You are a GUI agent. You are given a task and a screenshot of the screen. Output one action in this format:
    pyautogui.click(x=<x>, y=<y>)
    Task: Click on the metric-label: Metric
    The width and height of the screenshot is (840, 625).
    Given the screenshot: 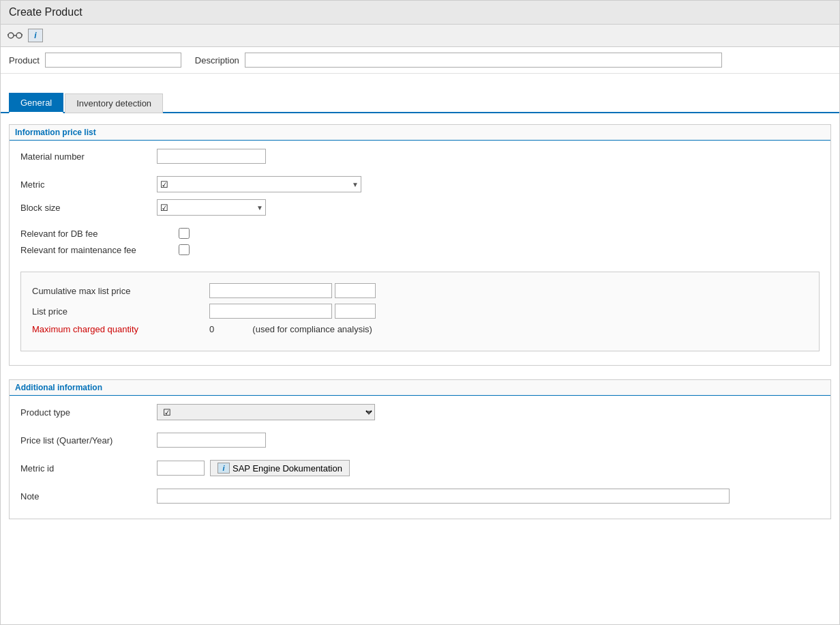 What is the action you would take?
    pyautogui.click(x=89, y=184)
    